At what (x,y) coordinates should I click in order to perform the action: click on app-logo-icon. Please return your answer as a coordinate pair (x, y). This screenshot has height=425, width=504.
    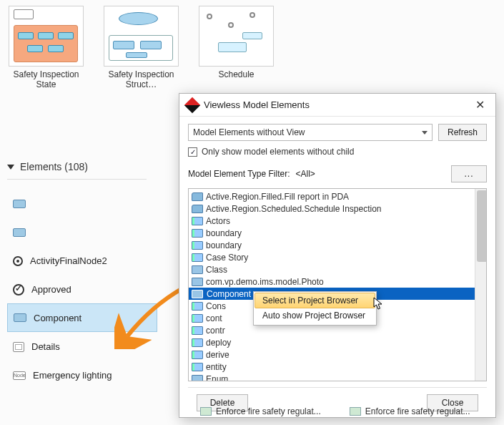
    Looking at the image, I should click on (193, 104).